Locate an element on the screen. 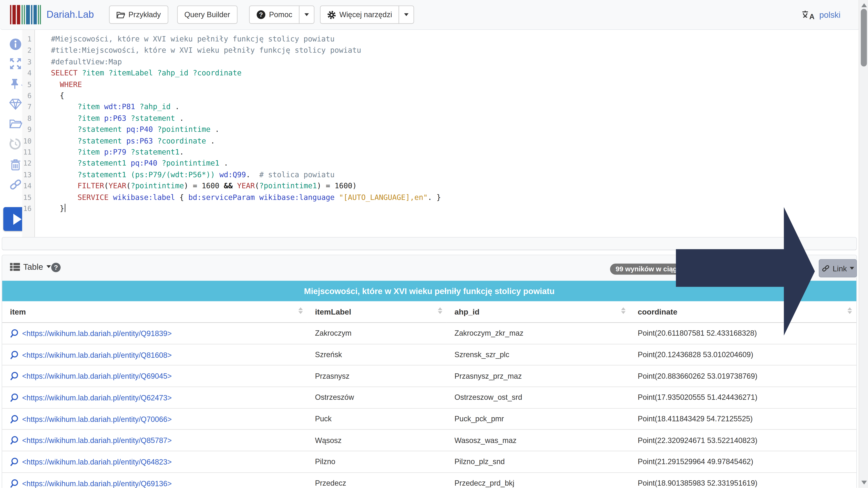  code-token: # stolica powiatu is located at coordinates (297, 175).